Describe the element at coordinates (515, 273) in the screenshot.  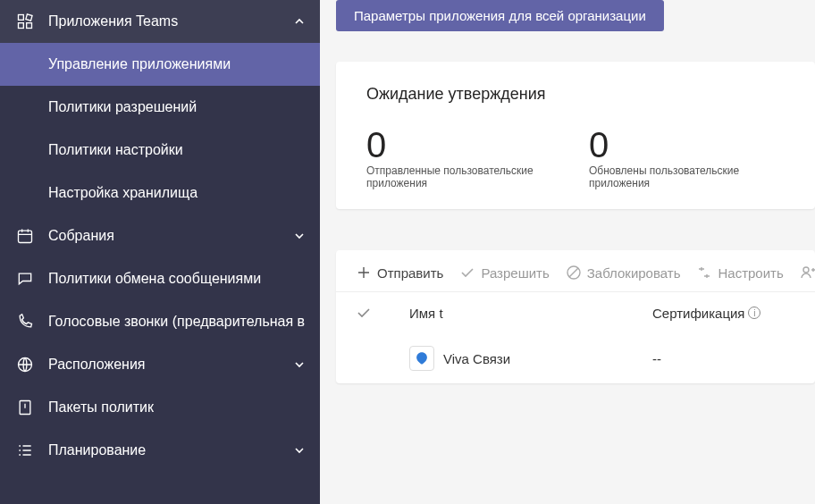
I see `toolbar-label: Разрешить` at that location.